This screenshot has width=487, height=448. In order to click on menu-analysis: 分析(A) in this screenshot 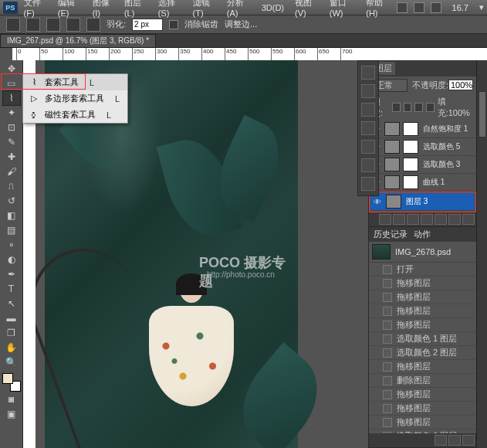, I will do `click(239, 9)`.